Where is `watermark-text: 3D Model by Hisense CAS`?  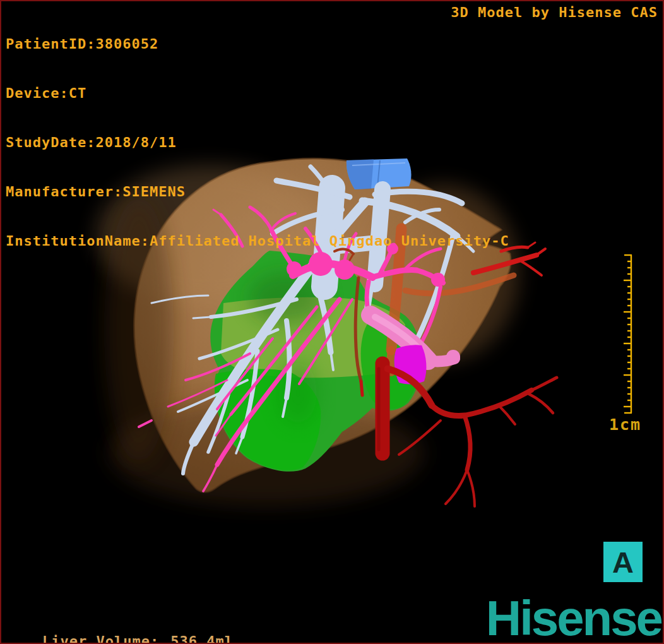
watermark-text: 3D Model by Hisense CAS is located at coordinates (554, 13).